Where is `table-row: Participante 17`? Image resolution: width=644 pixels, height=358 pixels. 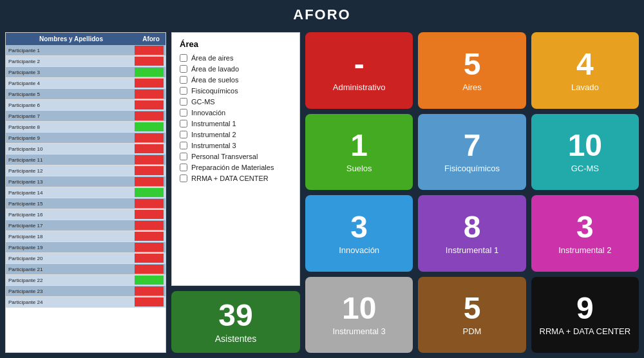 table-row: Participante 17 is located at coordinates (86, 225).